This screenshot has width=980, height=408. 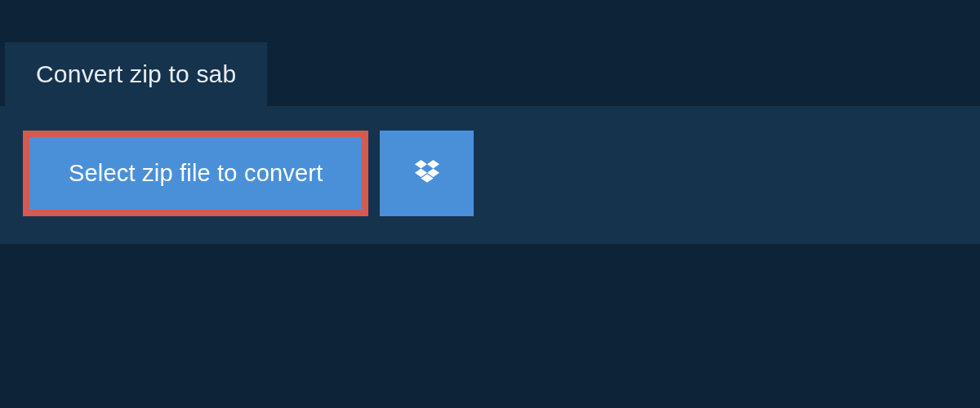 What do you see at coordinates (427, 174) in the screenshot?
I see `dropbox-icon` at bounding box center [427, 174].